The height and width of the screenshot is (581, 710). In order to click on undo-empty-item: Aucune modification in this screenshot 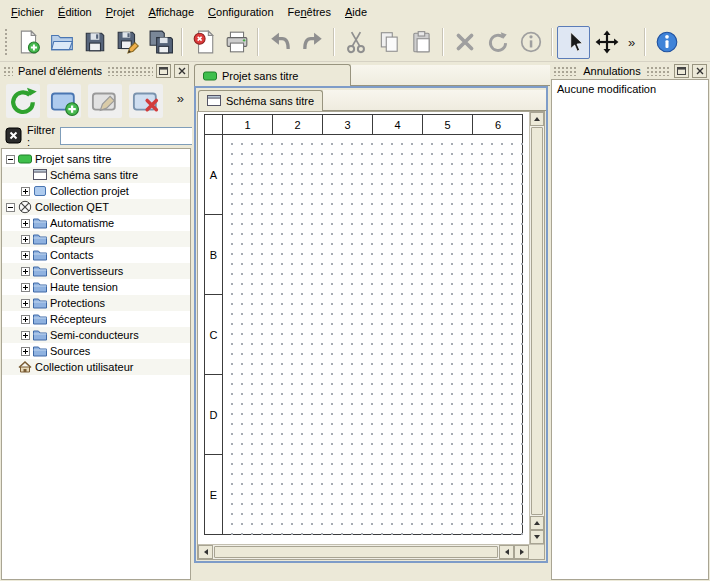, I will do `click(630, 89)`.